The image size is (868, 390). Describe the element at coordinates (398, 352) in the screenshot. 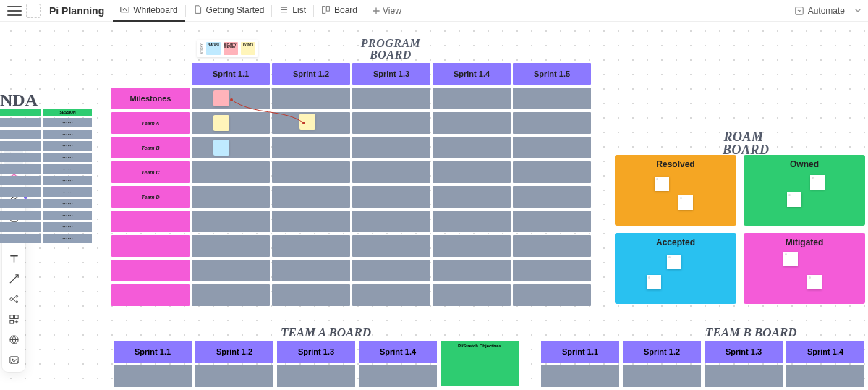

I see `team-a-col: Sprint 1.4` at that location.